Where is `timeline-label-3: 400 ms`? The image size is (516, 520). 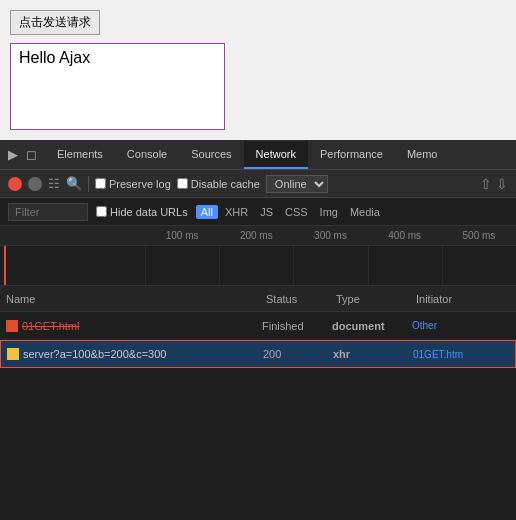 timeline-label-3: 400 ms is located at coordinates (405, 236).